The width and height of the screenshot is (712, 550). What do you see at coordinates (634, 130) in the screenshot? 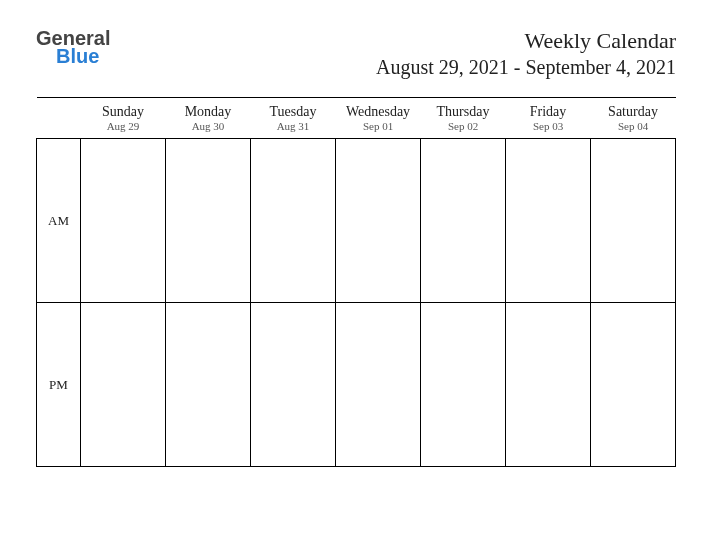
I see `day-date: Sep 04` at bounding box center [634, 130].